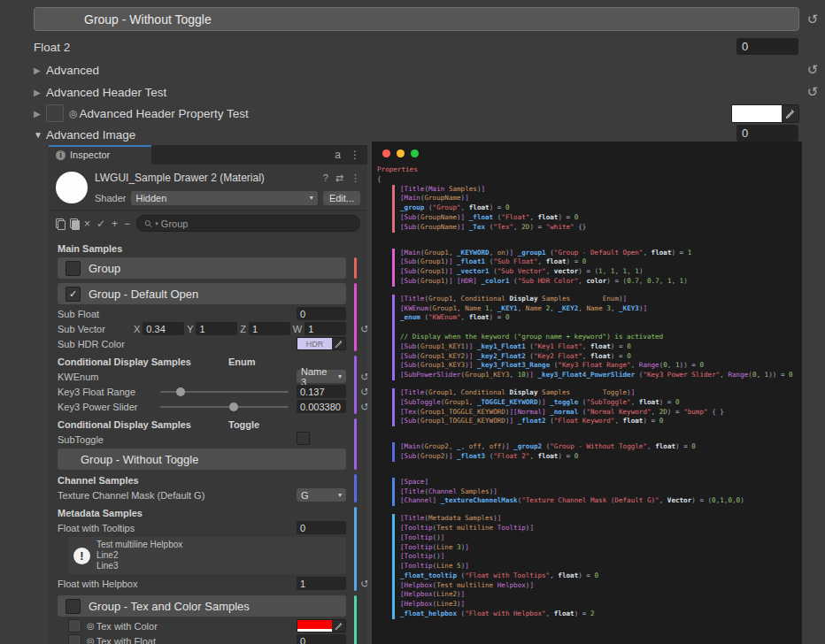  Describe the element at coordinates (321, 626) in the screenshot. I see `tex-color-field` at that location.